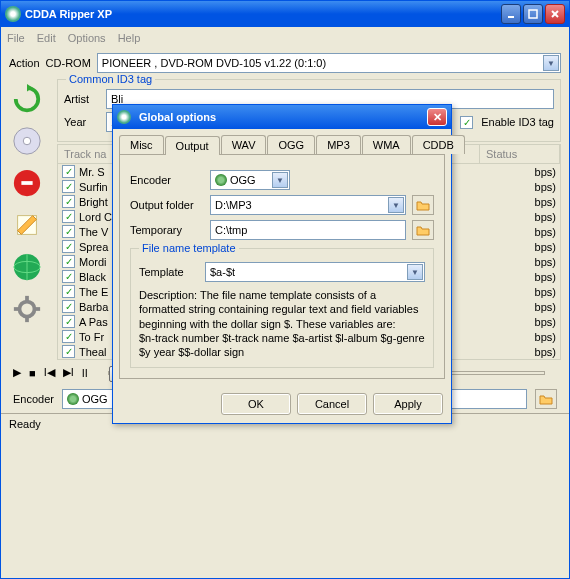 This screenshot has height=579, width=570. I want to click on apply-button: Apply, so click(408, 404).